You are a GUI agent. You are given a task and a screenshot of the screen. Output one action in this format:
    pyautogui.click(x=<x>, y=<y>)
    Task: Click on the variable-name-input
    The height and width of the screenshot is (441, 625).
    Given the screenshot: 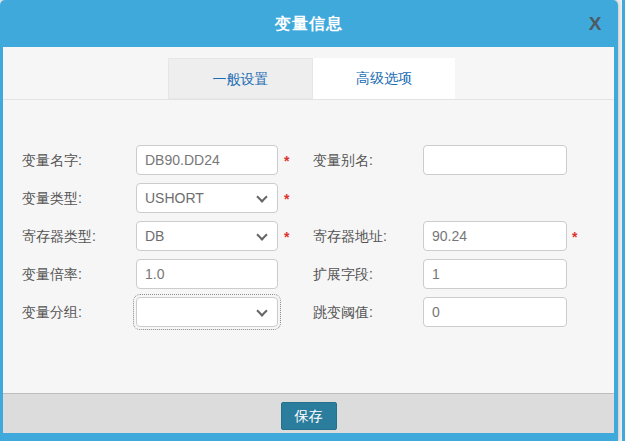 What is the action you would take?
    pyautogui.click(x=207, y=160)
    